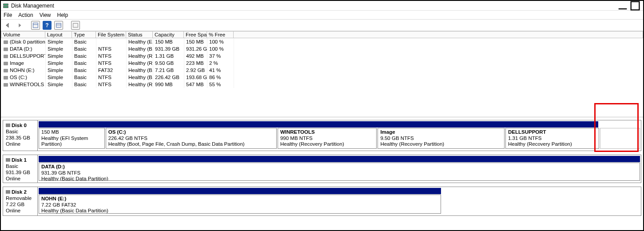 This screenshot has height=231, width=644. I want to click on cell: 931.39 GB, so click(168, 49).